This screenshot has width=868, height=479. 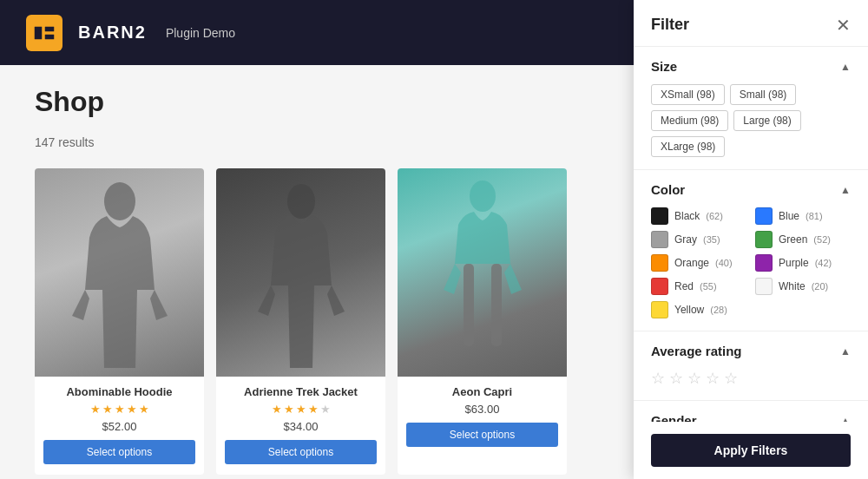 I want to click on color-label: Gray, so click(x=686, y=240).